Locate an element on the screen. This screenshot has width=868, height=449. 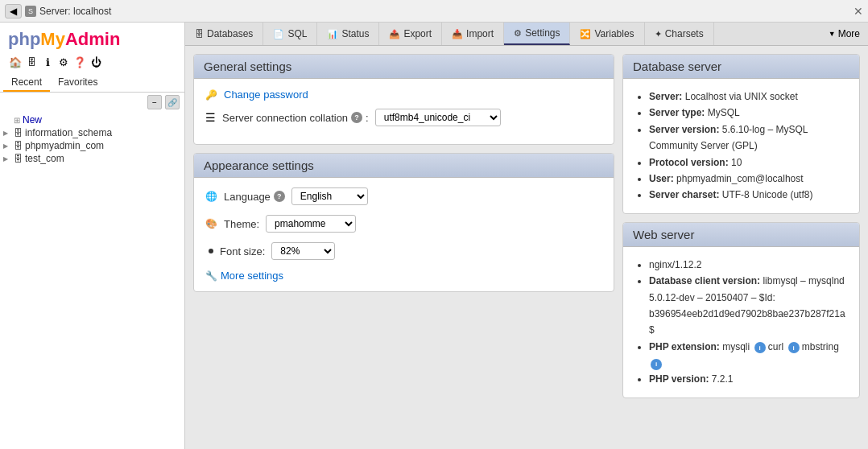
tab-charsets-label: Charsets is located at coordinates (684, 34).